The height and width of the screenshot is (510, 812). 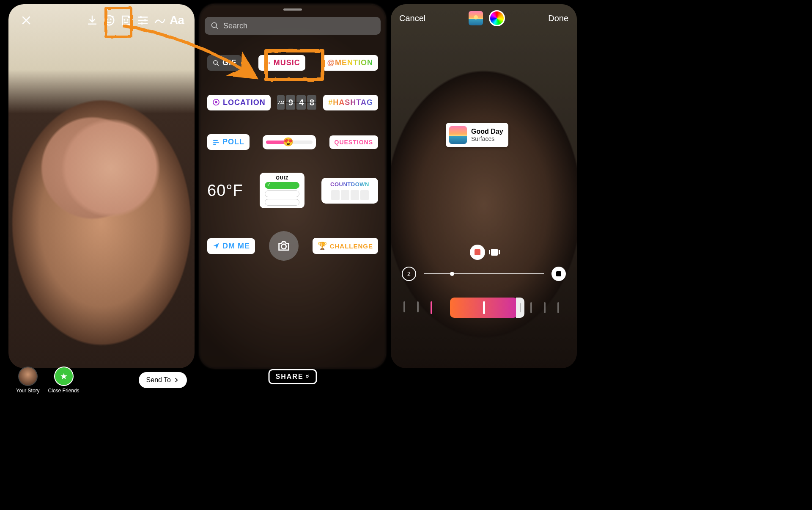 I want to click on send-to-button: Send To, so click(x=163, y=380).